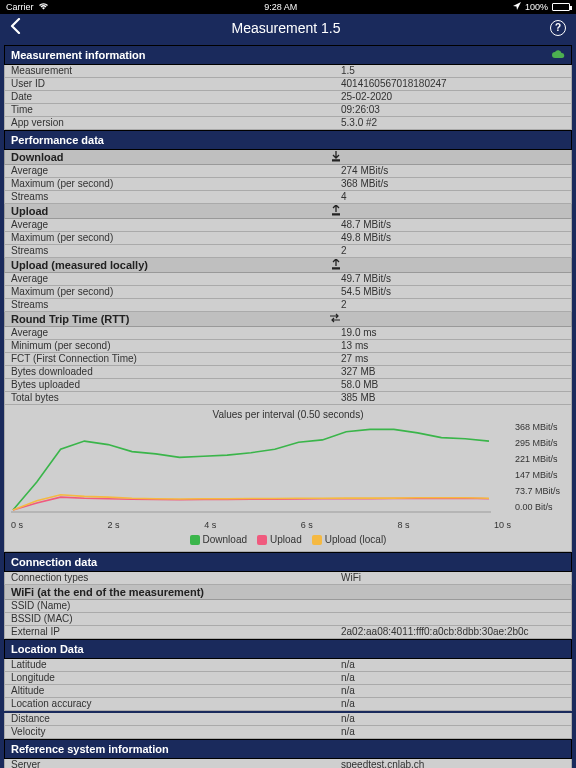 The image size is (576, 768). What do you see at coordinates (288, 592) in the screenshot?
I see `wifi-subheader: WiFi (at the end of the measurement)` at bounding box center [288, 592].